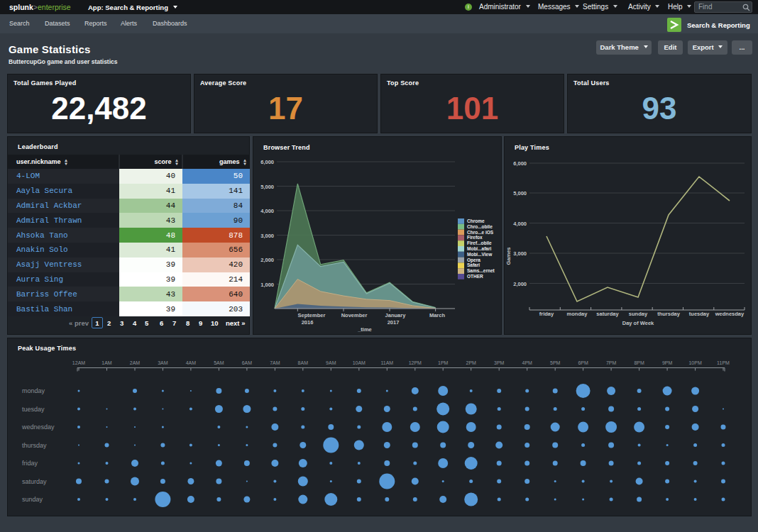 This screenshot has height=532, width=758. Describe the element at coordinates (639, 323) in the screenshot. I see `svg-text: Day of Week` at that location.